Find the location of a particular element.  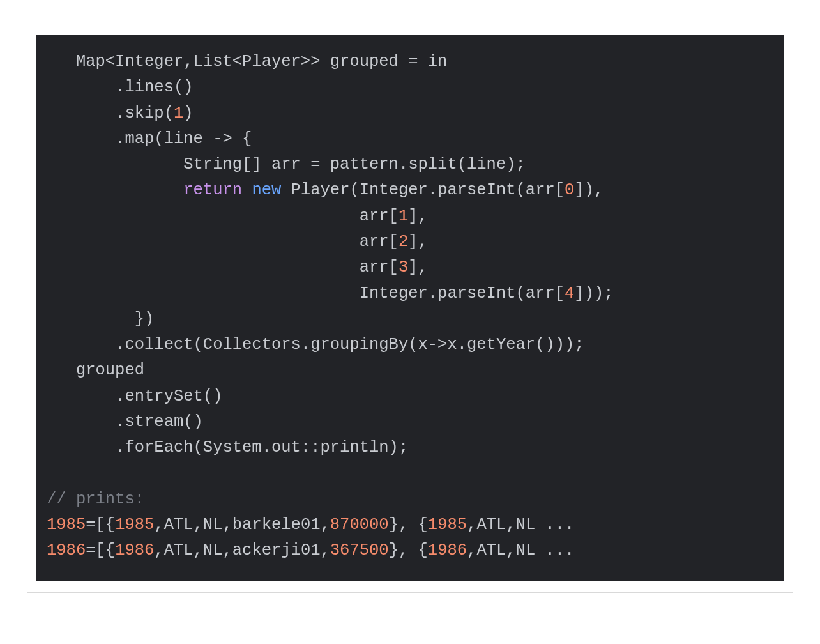

code-line: String[] arr = pattern.split(line); is located at coordinates (286, 165).